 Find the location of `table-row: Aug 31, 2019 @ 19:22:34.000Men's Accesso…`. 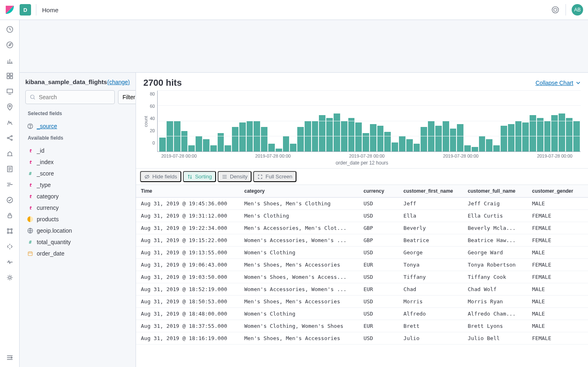

table-row: Aug 31, 2019 @ 19:22:34.000Men's Accesso… is located at coordinates (362, 228).